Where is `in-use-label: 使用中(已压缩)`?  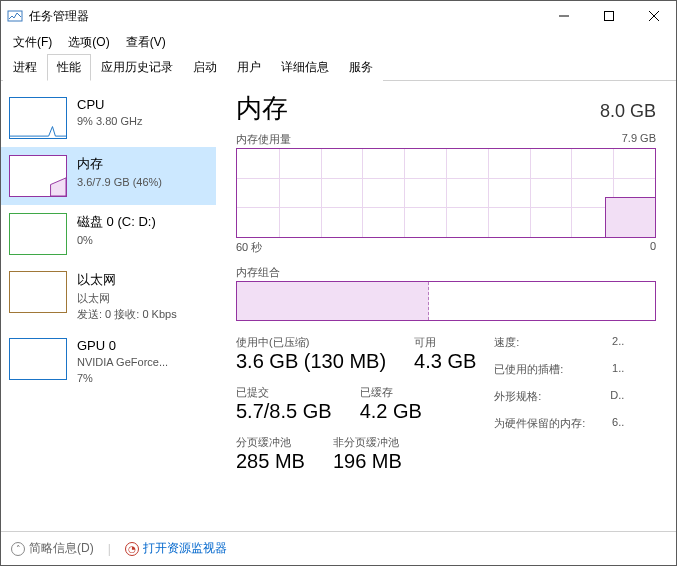 in-use-label: 使用中(已压缩) is located at coordinates (311, 342).